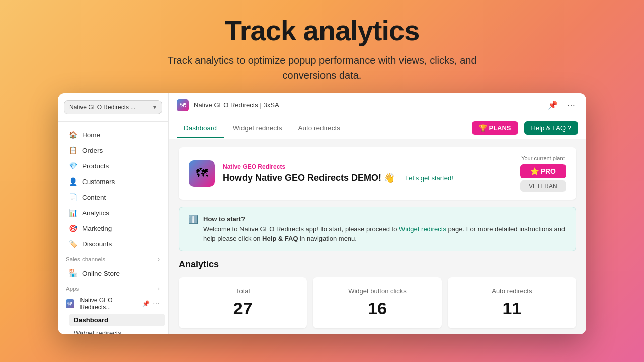 This screenshot has height=362, width=644. I want to click on sidebar: Native GEO Redirects ... ▾ 🏠 Home 📋 Orde…, so click(113, 214).